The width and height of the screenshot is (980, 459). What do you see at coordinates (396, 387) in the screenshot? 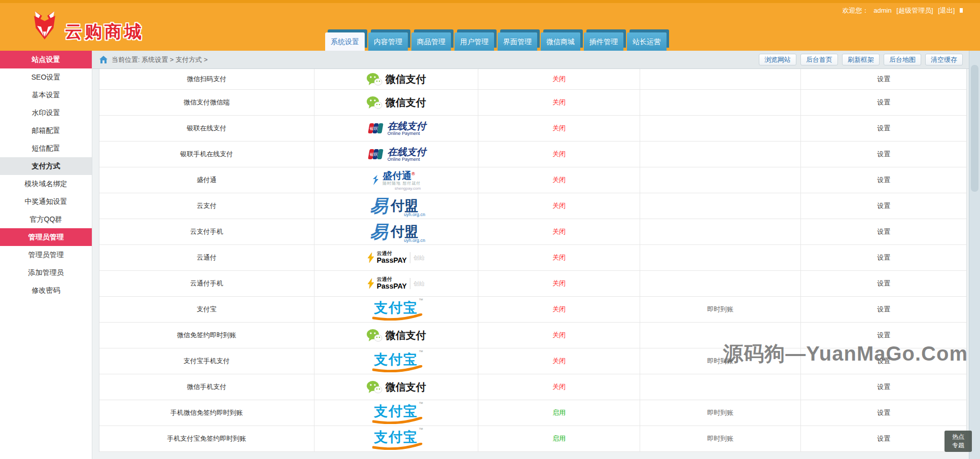
I see `wechat-pay-logo: 微信支付` at bounding box center [396, 387].